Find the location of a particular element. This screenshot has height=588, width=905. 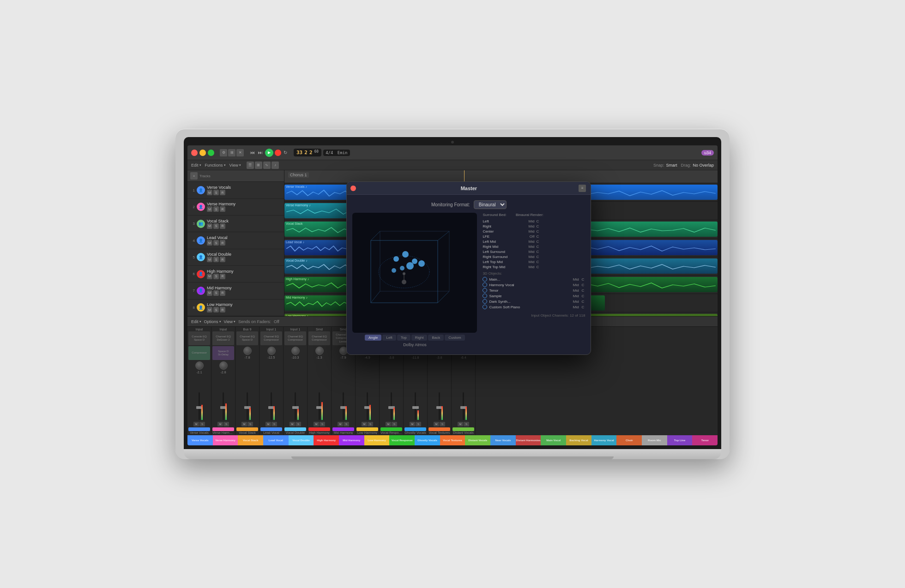

track-tab: Choir is located at coordinates (629, 440).